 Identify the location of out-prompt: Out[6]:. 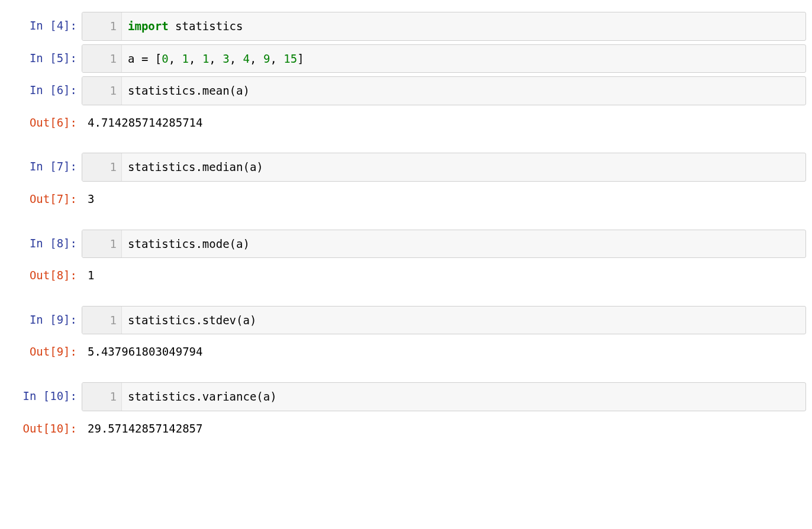
(44, 123).